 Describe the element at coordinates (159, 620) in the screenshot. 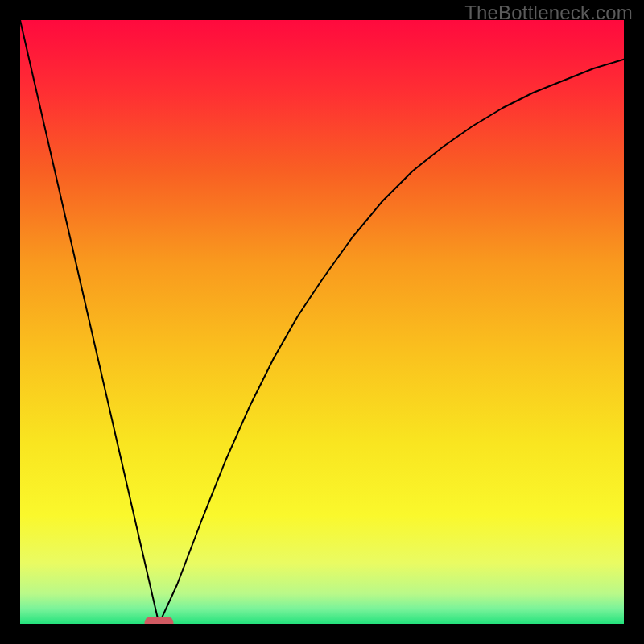

I see `min-marker` at that location.